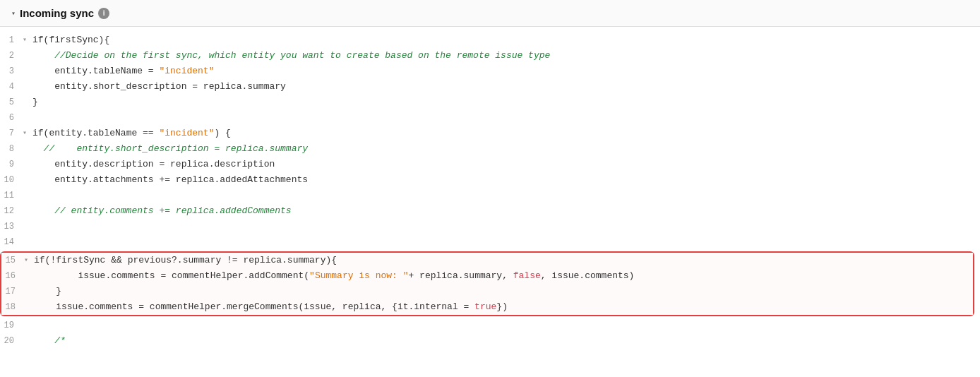 The image size is (980, 377). What do you see at coordinates (162, 210) in the screenshot?
I see `code-segment: // entity.comments += replica.addedComme…` at bounding box center [162, 210].